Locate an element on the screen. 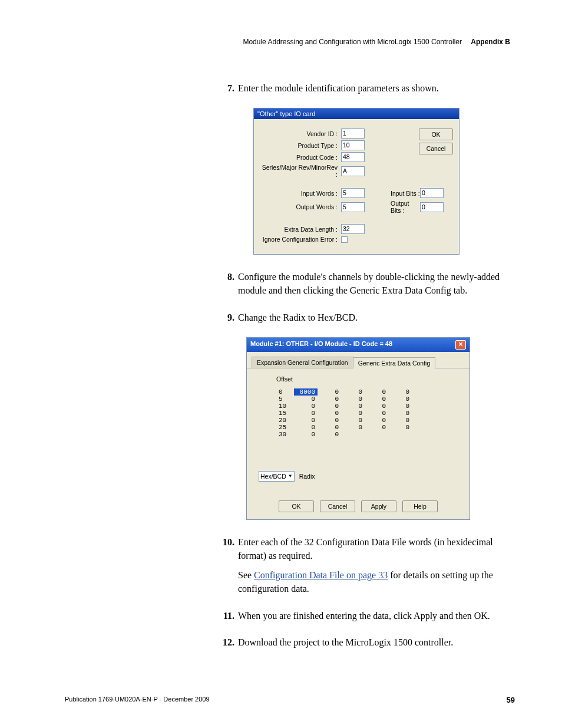 The width and height of the screenshot is (562, 728). close-icon: × is located at coordinates (461, 345).